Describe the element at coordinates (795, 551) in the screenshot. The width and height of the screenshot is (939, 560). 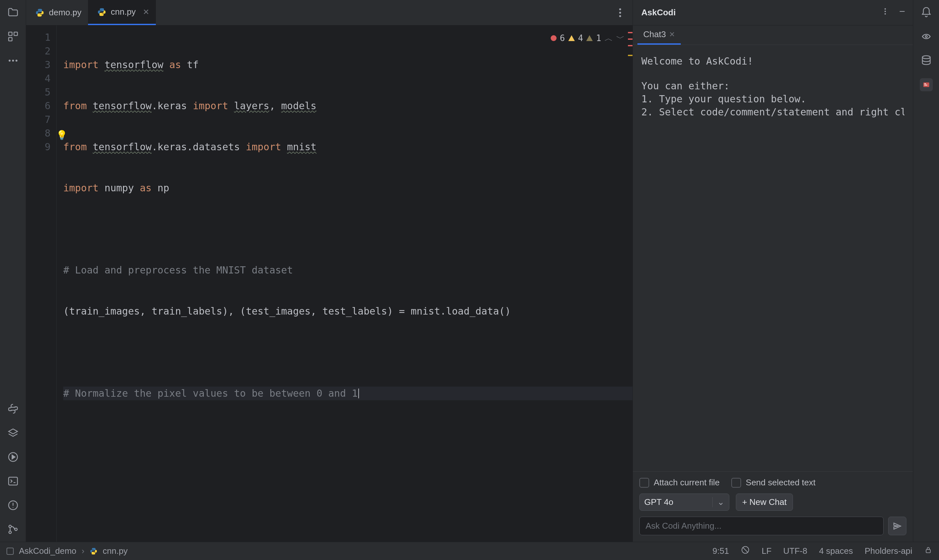
I see `file-encoding: UTF-8` at that location.